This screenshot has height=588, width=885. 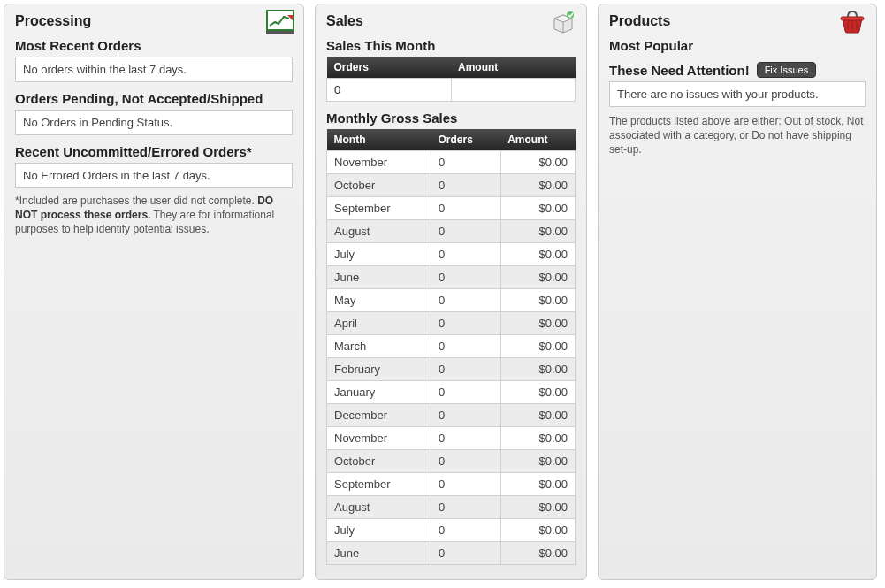 What do you see at coordinates (379, 393) in the screenshot?
I see `cell-month: January` at bounding box center [379, 393].